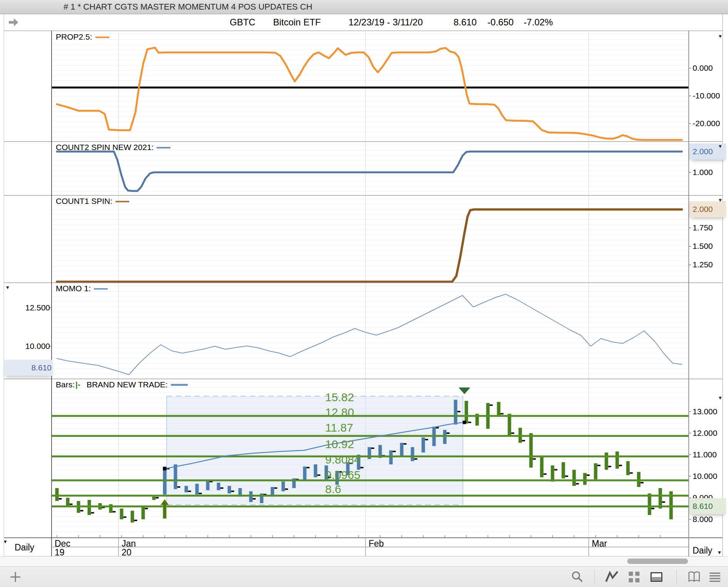 This screenshot has width=728, height=587. I want to click on scrollbar-thumb, so click(658, 561).